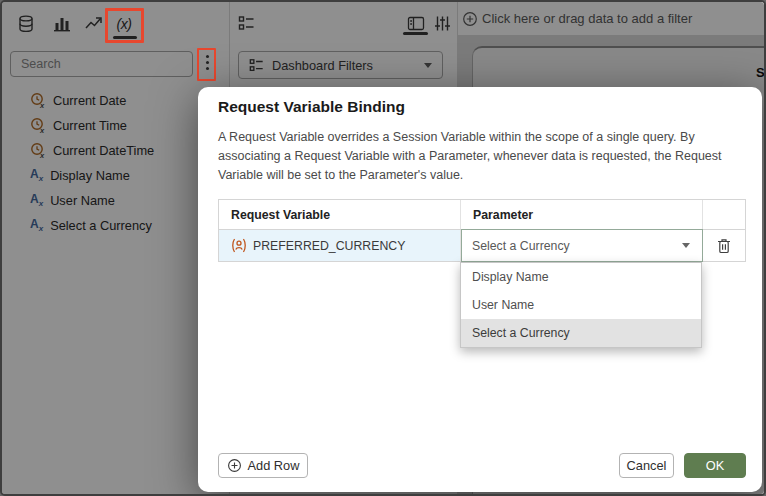  I want to click on column-header-parameter: Parameter, so click(582, 214).